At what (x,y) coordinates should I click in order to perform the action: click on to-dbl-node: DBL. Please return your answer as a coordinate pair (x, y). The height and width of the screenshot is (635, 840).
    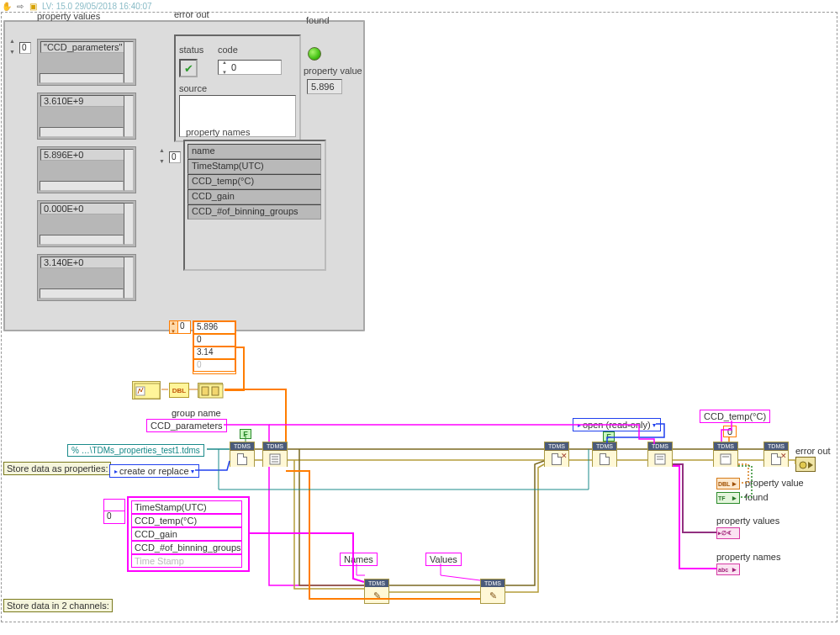
    Looking at the image, I should click on (179, 390).